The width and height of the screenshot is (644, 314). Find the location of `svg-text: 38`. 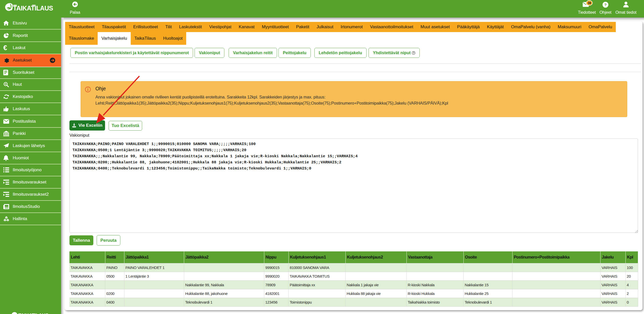

svg-text: 38 is located at coordinates (589, 3).